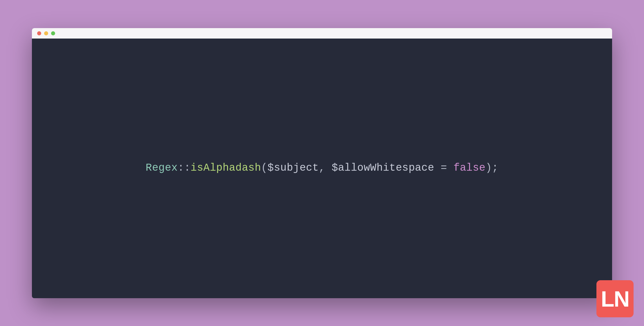 This screenshot has width=644, height=326. Describe the element at coordinates (322, 33) in the screenshot. I see `window-titlebar` at that location.